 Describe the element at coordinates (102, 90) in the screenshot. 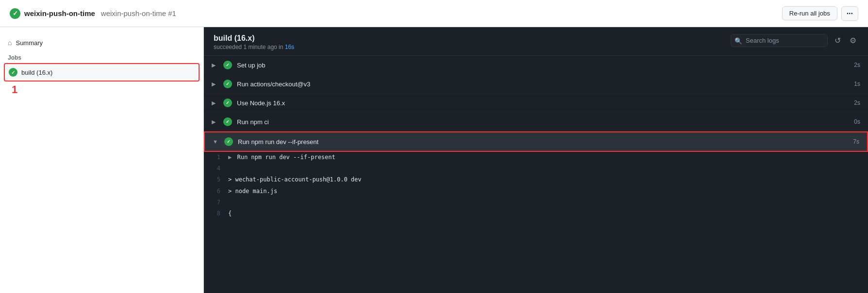

I see `annotation-1: 1` at that location.